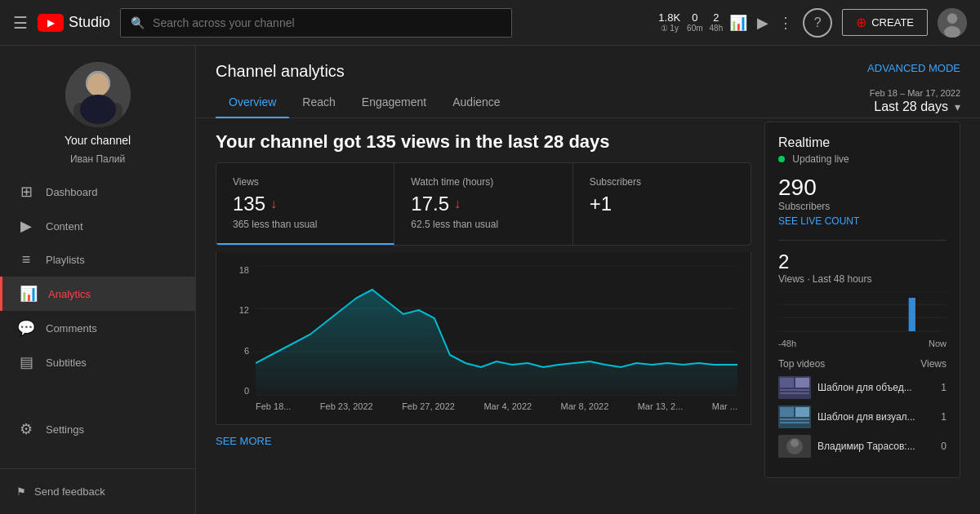 Image resolution: width=980 pixels, height=514 pixels. I want to click on menu-dots-icon: ⋮, so click(786, 23).